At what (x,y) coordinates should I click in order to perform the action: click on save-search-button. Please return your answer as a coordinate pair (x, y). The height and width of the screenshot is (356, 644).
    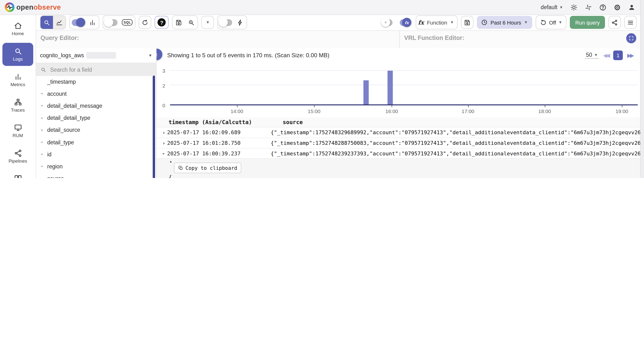
    Looking at the image, I should click on (179, 22).